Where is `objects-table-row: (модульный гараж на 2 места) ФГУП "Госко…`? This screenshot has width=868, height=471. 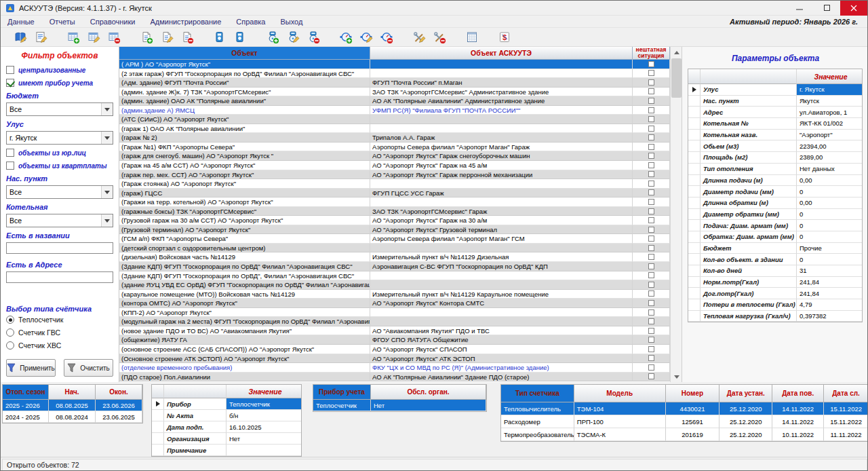 objects-table-row: (модульный гараж на 2 места) ФГУП "Госко… is located at coordinates (395, 322).